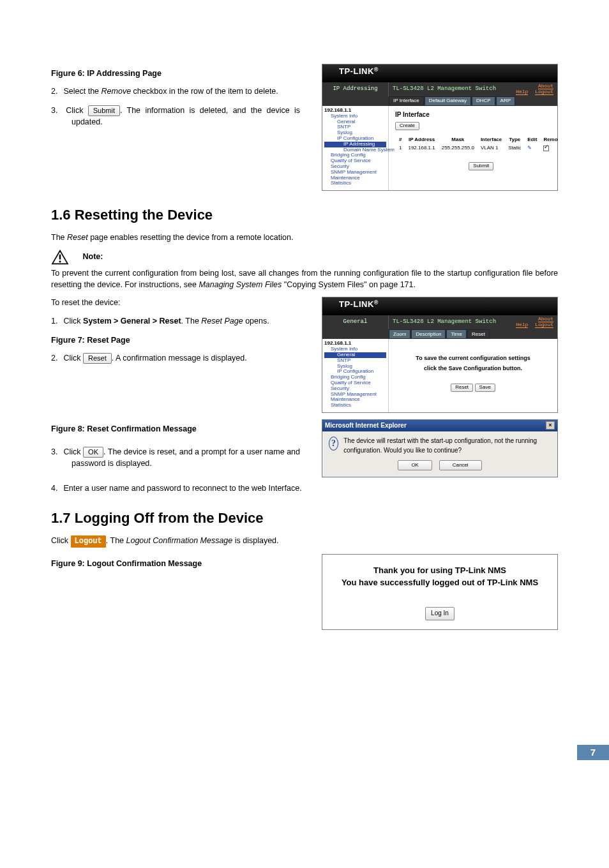 The height and width of the screenshot is (868, 609). Describe the element at coordinates (304, 488) in the screenshot. I see `reset-step-4: 4. Enter a user name and password to rec…` at that location.